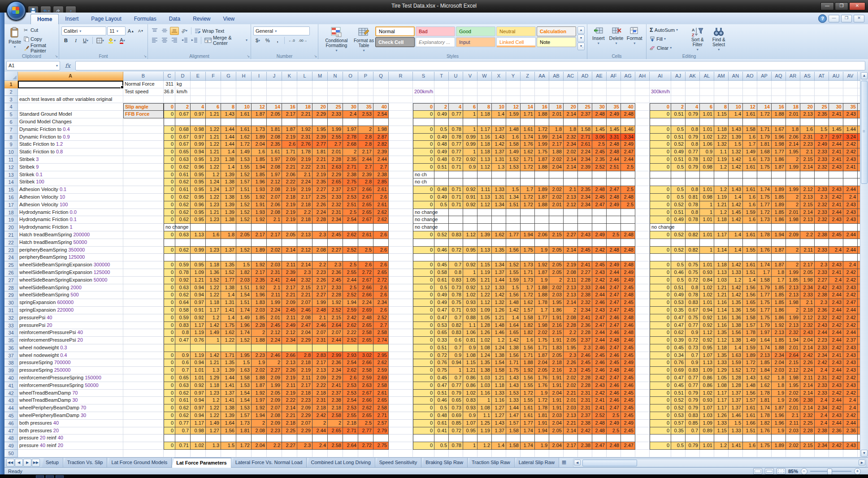  What do you see at coordinates (71, 408) in the screenshot?
I see `cell-A44: wheelPeripheryBeamDamp 70` at bounding box center [71, 408].